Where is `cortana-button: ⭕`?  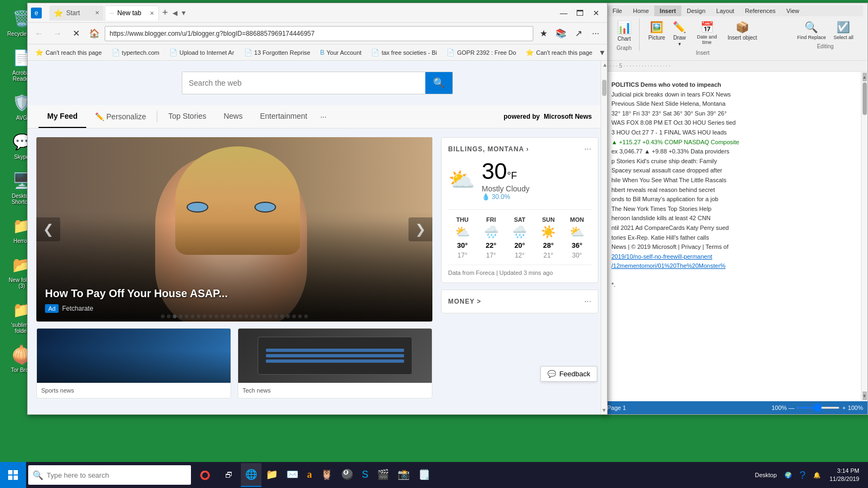 cortana-button: ⭕ is located at coordinates (205, 475).